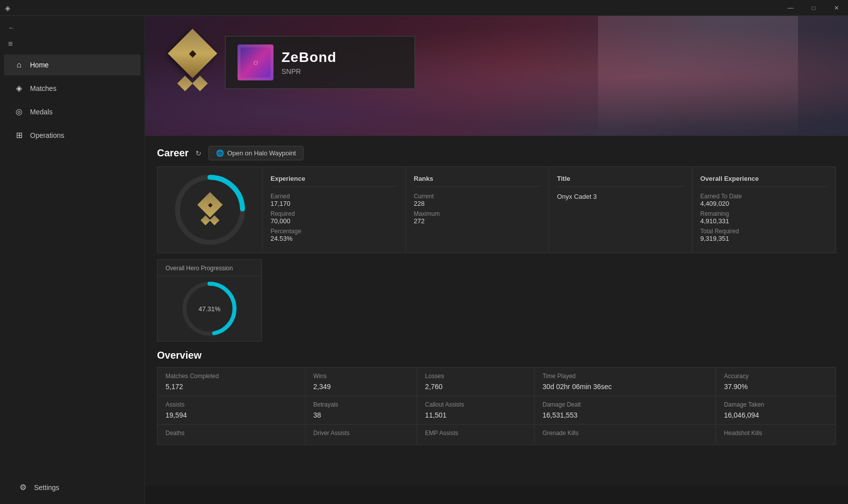  What do you see at coordinates (72, 65) in the screenshot?
I see `sidebar-item-home: ⌂ Home` at bounding box center [72, 65].